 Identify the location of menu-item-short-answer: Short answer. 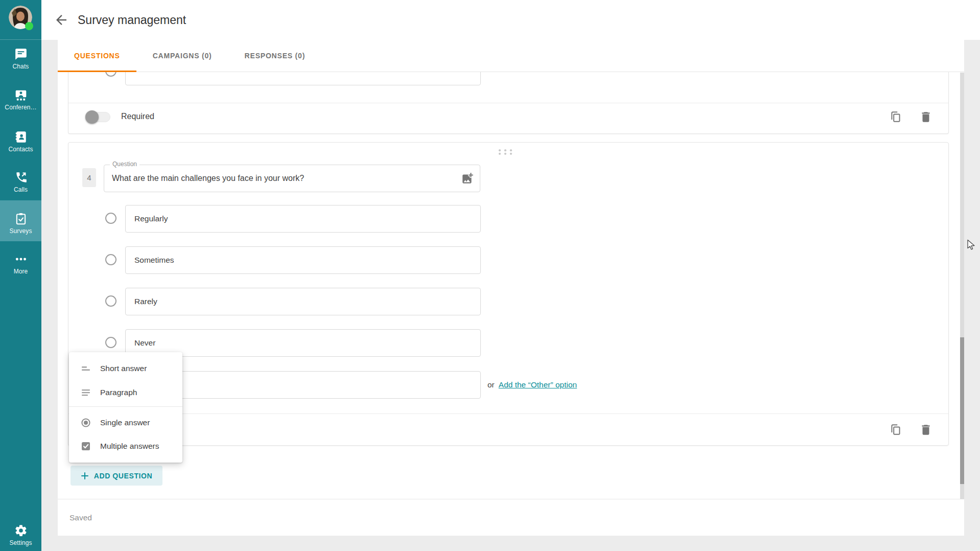
(126, 369).